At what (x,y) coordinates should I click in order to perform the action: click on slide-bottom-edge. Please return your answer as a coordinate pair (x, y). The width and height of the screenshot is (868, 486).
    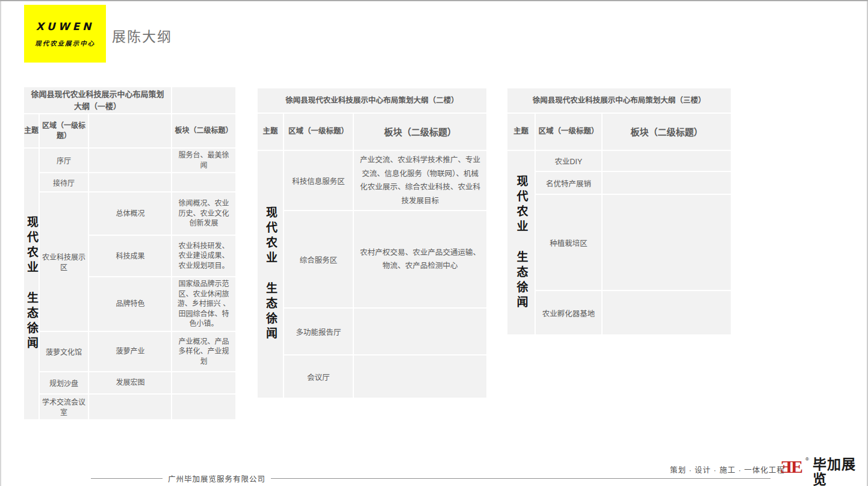
    Looking at the image, I should click on (434, 1).